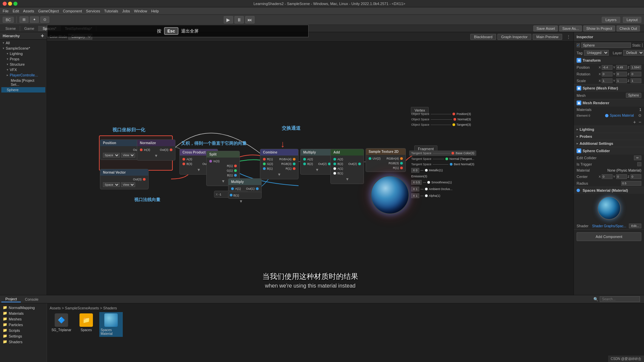 This screenshot has width=644, height=362. What do you see at coordinates (23, 70) in the screenshot?
I see `hierarchy-vfx: ▾ VFX` at bounding box center [23, 70].